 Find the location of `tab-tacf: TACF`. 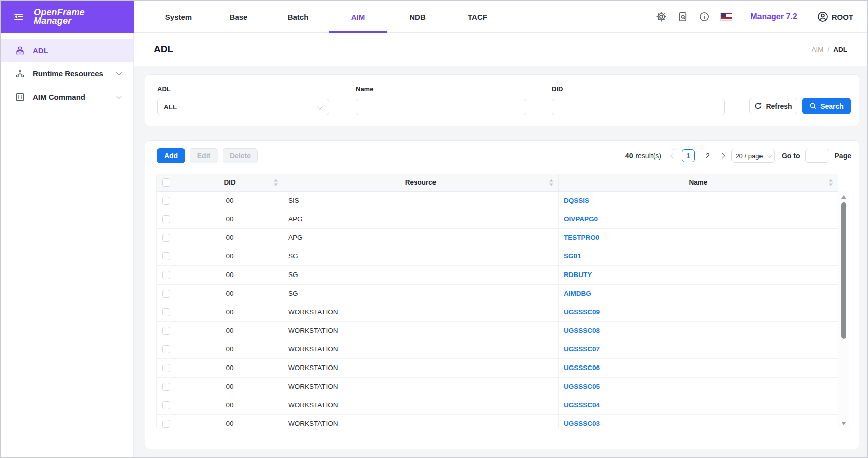

tab-tacf: TACF is located at coordinates (477, 17).